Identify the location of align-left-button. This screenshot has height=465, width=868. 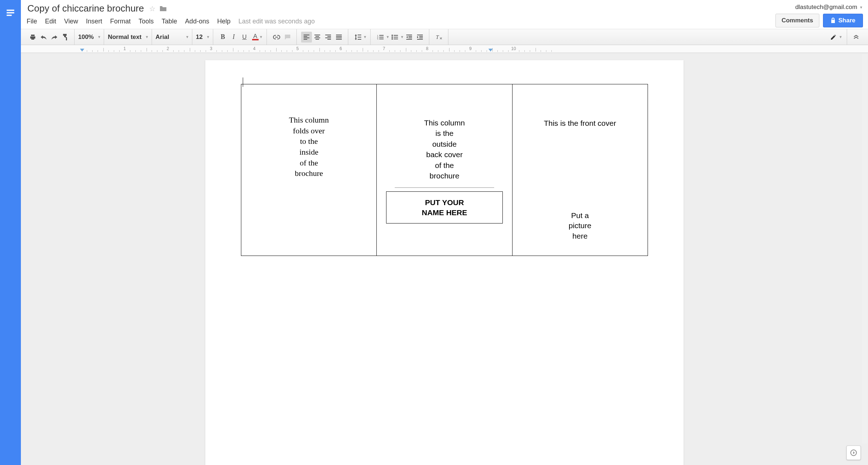
(307, 37).